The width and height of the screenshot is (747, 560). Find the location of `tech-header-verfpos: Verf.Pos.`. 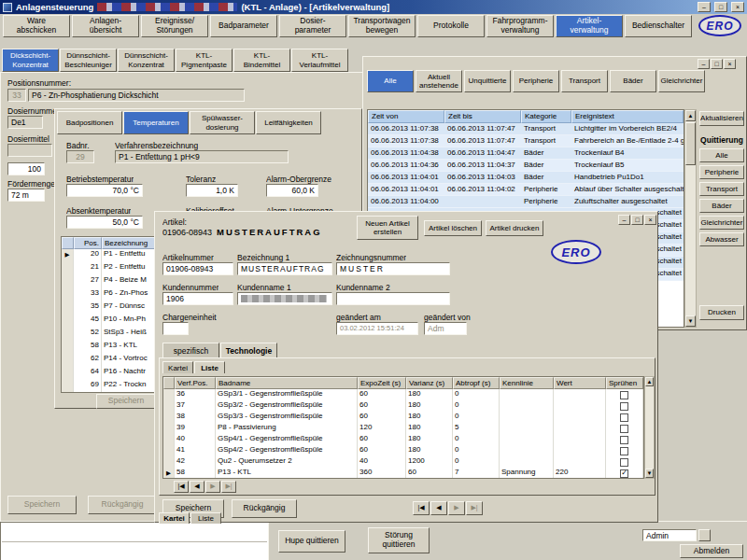

tech-header-verfpos: Verf.Pos. is located at coordinates (195, 383).